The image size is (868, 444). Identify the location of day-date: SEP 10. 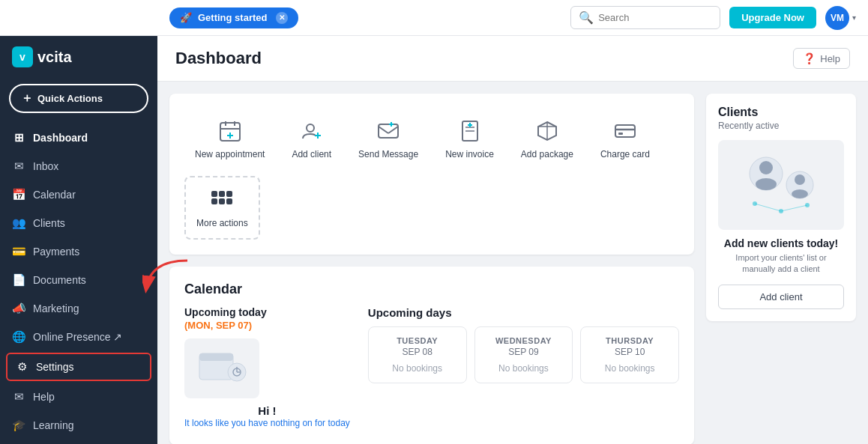
(630, 352).